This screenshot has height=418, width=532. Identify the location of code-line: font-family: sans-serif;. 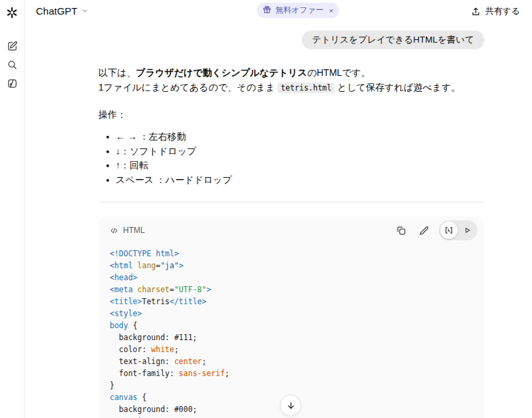
(291, 373).